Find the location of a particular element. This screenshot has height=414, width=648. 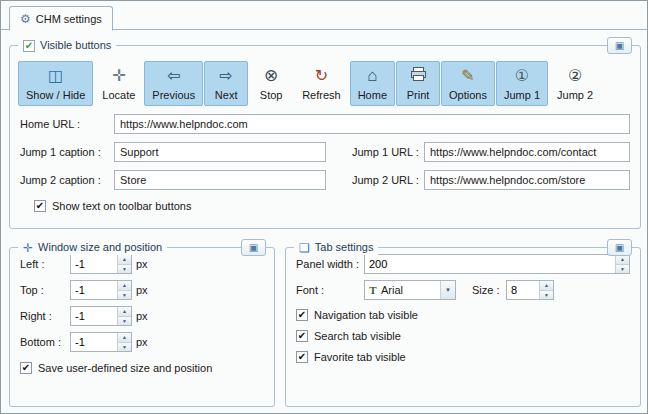

favorite-tab-checkbox-row: ✔ Favorite tab visible is located at coordinates (468, 357).